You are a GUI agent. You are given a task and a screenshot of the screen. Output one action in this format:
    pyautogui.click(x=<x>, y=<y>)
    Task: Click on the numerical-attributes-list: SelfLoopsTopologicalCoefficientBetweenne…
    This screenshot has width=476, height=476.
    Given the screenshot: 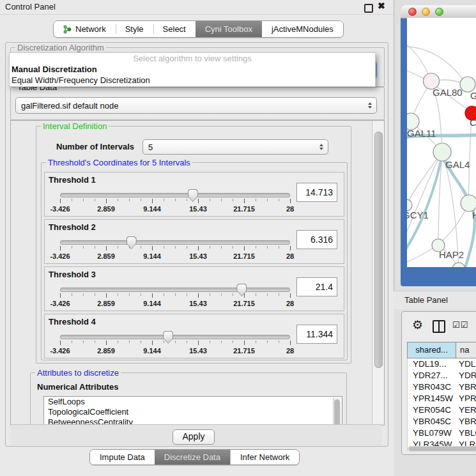 What is the action you would take?
    pyautogui.click(x=193, y=411)
    